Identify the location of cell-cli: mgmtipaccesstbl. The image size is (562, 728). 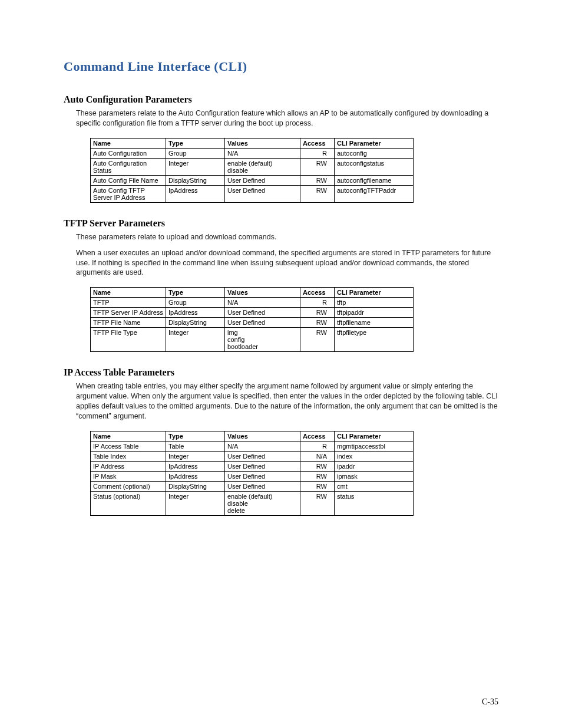
(374, 446).